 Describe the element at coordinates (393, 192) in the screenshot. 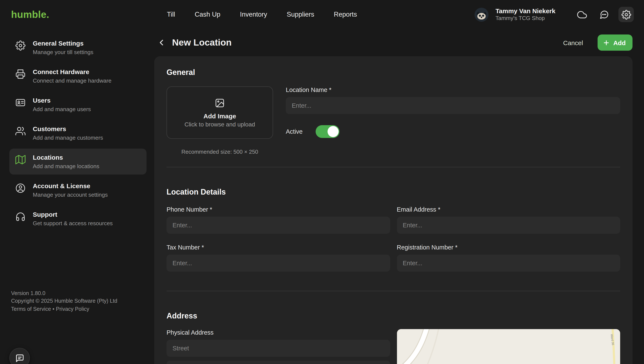

I see `location-details-heading: Location Details` at that location.